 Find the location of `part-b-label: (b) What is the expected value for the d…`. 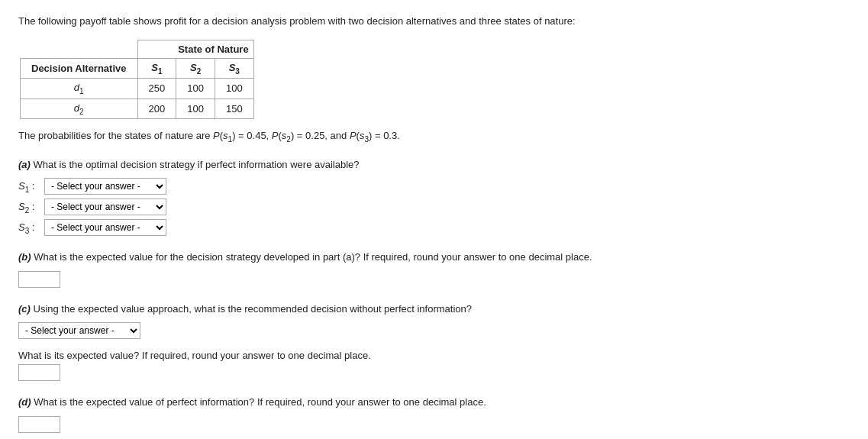

part-b-label: (b) What is the expected value for the d… is located at coordinates (434, 257).